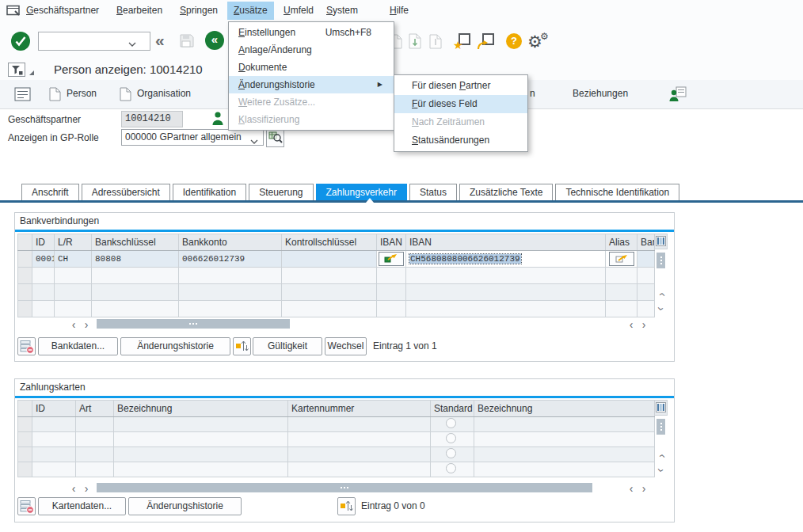 The height and width of the screenshot is (532, 803). I want to click on col-lr: L/R, so click(73, 242).